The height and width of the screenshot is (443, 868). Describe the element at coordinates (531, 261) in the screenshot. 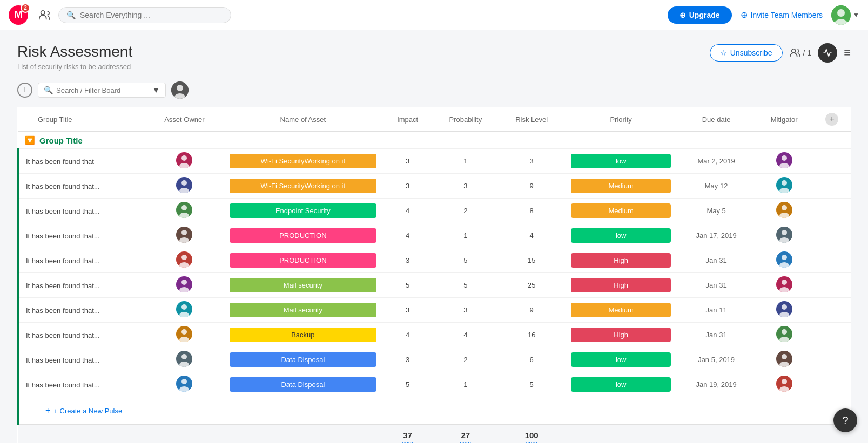

I see `risk-level-cell: 15` at that location.